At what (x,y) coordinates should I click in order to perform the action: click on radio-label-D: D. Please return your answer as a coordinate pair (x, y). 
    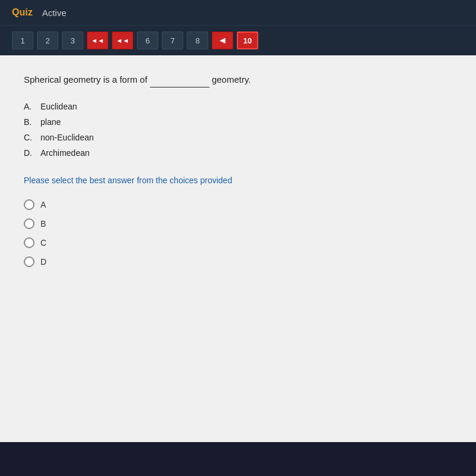
    Looking at the image, I should click on (43, 262).